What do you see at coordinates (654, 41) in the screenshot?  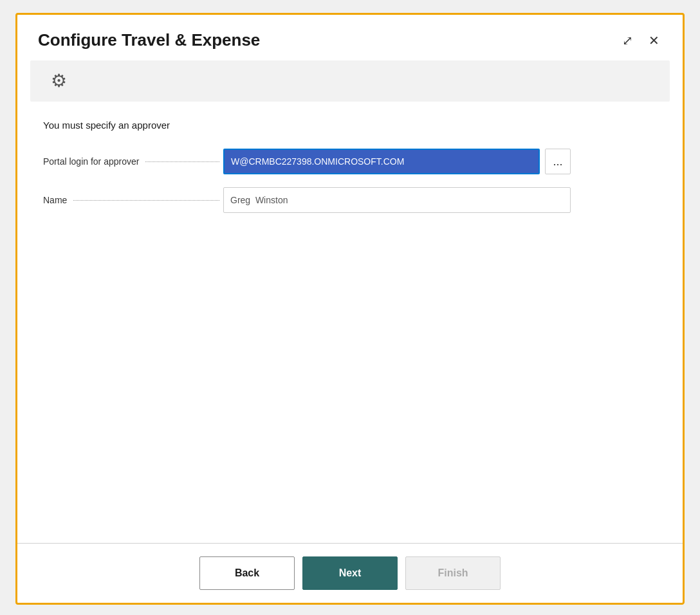 I see `close-icon: ✕` at bounding box center [654, 41].